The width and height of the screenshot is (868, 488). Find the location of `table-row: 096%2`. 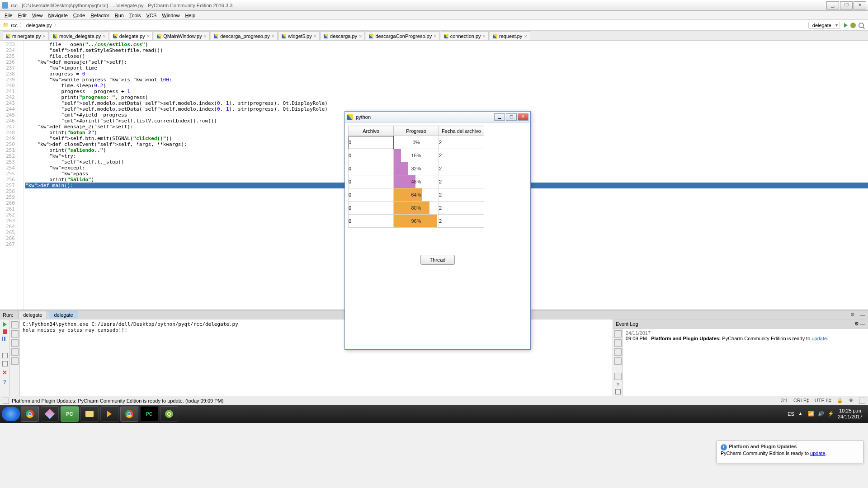

table-row: 096%2 is located at coordinates (416, 221).